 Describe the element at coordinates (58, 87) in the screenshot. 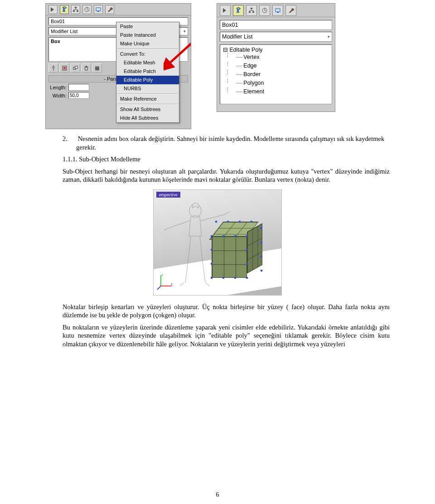

I see `length-label: Length:` at that location.